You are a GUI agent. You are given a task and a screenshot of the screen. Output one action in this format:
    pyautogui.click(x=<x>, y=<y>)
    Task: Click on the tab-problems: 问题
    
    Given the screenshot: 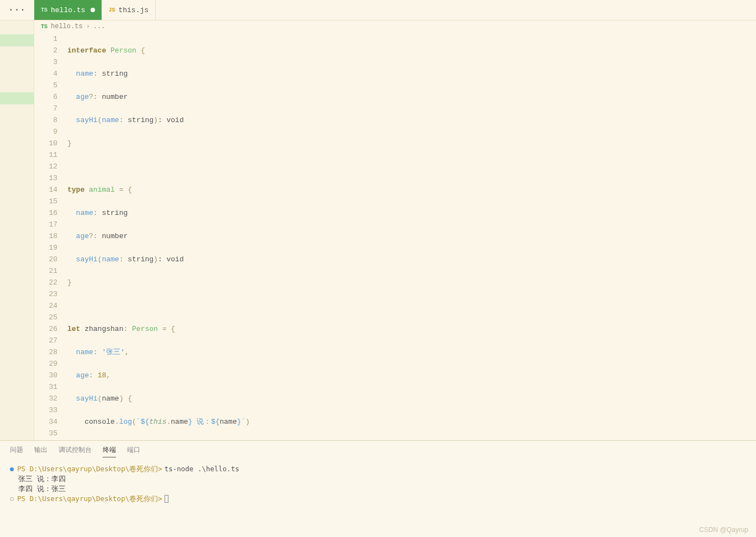 What is the action you would take?
    pyautogui.click(x=17, y=451)
    